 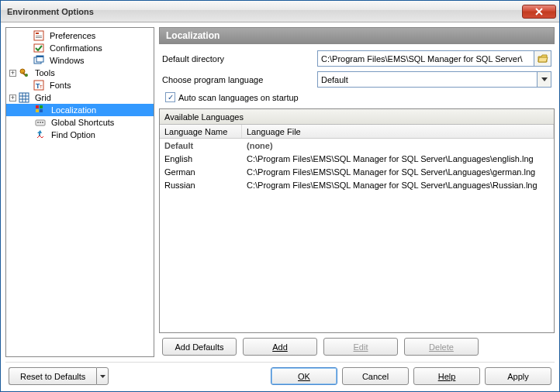 I want to click on autoscan-label: Auto scan languages on startup, so click(x=239, y=98).